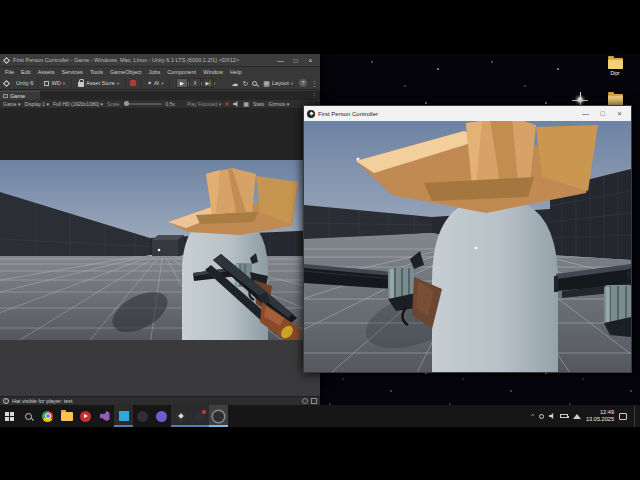 Image resolution: width=640 pixels, height=480 pixels. What do you see at coordinates (180, 416) in the screenshot?
I see `taskbar-unity-hub` at bounding box center [180, 416].